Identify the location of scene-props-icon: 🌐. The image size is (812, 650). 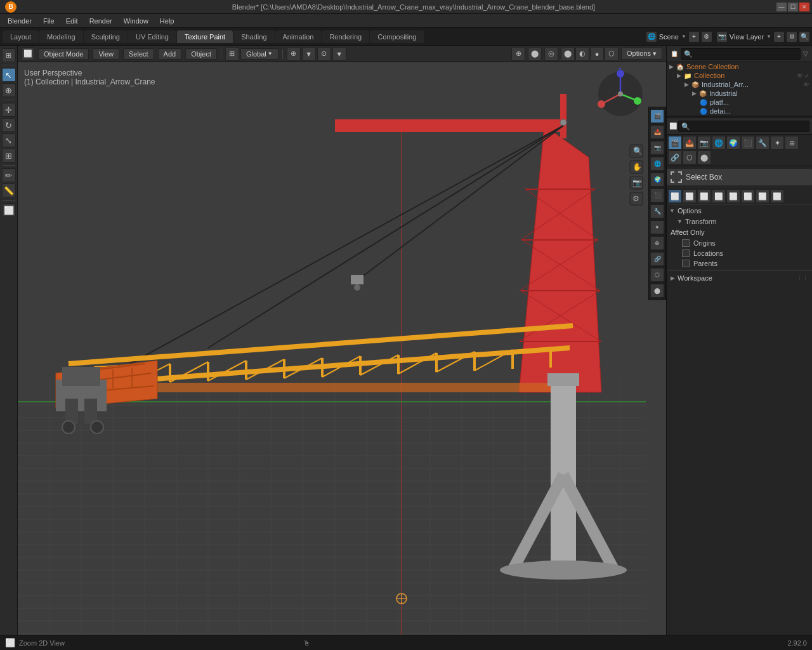
(719, 143).